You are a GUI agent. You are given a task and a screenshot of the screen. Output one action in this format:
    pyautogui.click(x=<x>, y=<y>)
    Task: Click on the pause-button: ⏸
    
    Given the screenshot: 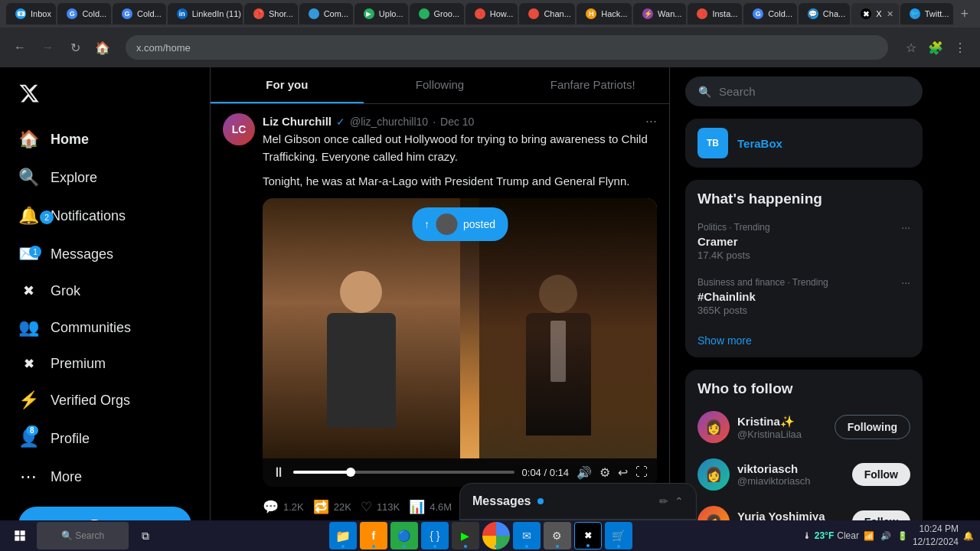 What is the action you would take?
    pyautogui.click(x=279, y=473)
    